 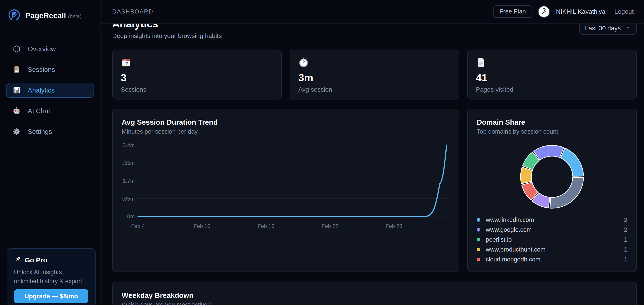 I want to click on brand-name: PageRecall, so click(x=46, y=15).